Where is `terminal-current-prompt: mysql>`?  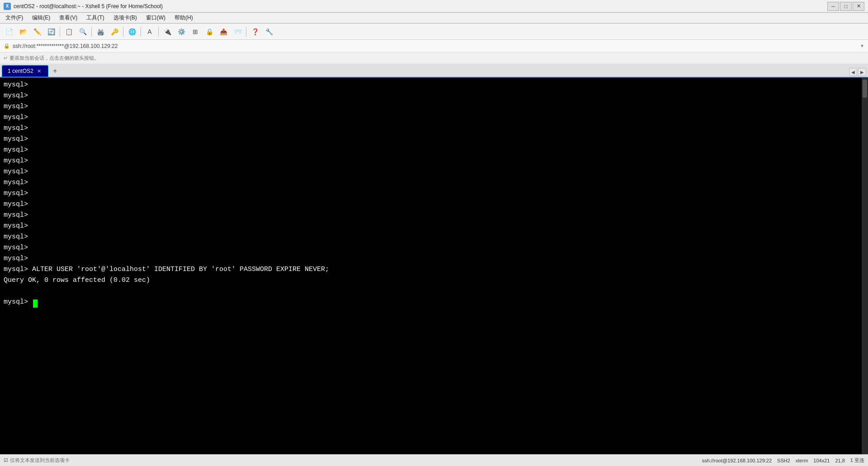
terminal-current-prompt: mysql> is located at coordinates (434, 302).